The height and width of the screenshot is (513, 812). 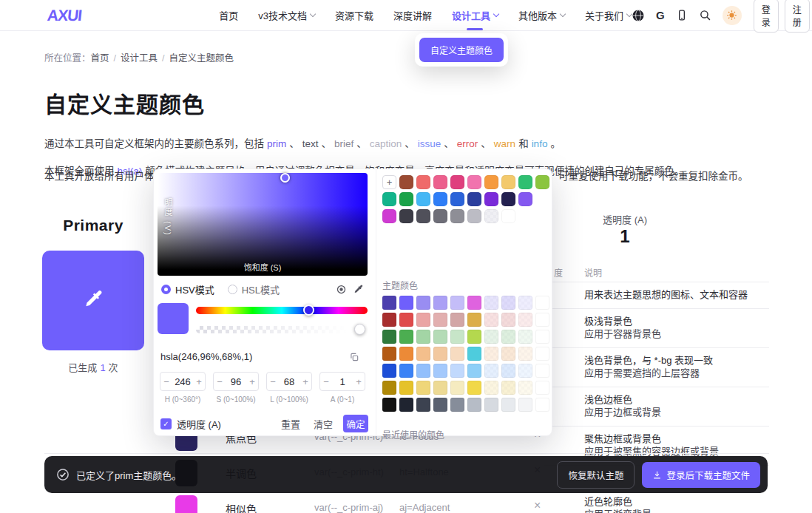 What do you see at coordinates (166, 290) in the screenshot?
I see `hsv-mode-radio` at bounding box center [166, 290].